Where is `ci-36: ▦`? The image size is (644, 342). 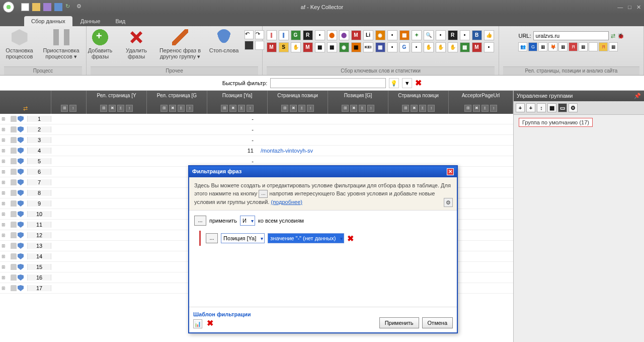
ci-36: ▦ is located at coordinates (465, 47).